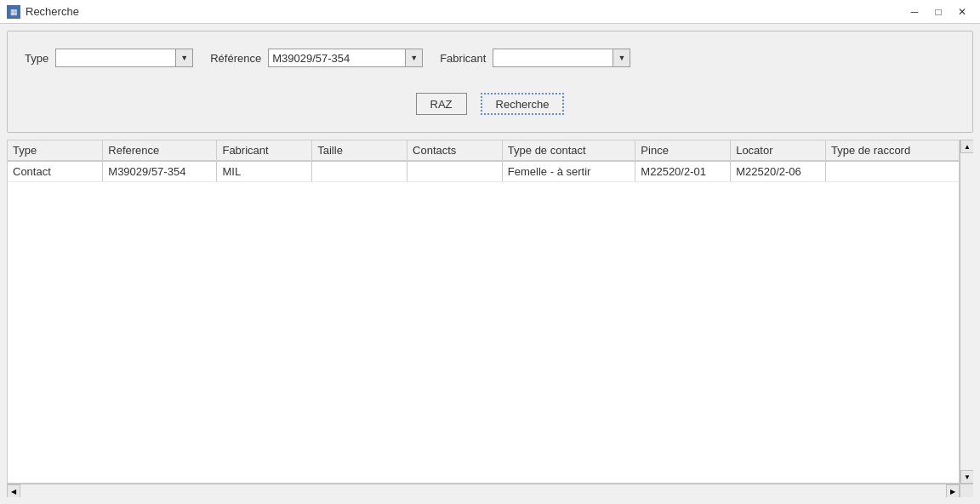 This screenshot has height=504, width=980. Describe the element at coordinates (413, 58) in the screenshot. I see `reference-dropdown-btn: ▼` at that location.